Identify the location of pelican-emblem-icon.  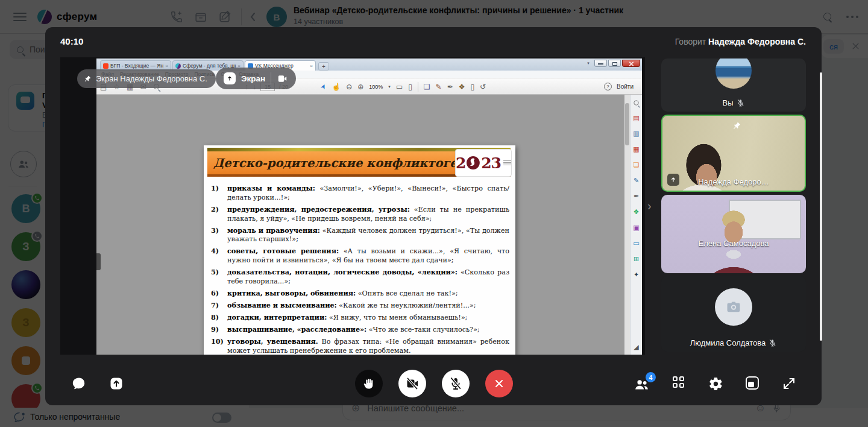
(473, 163).